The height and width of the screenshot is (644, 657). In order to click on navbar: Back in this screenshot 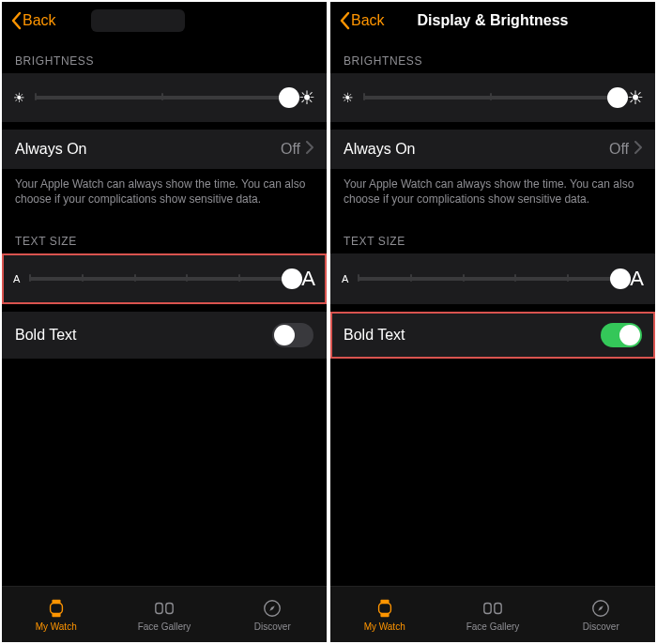, I will do `click(164, 21)`.